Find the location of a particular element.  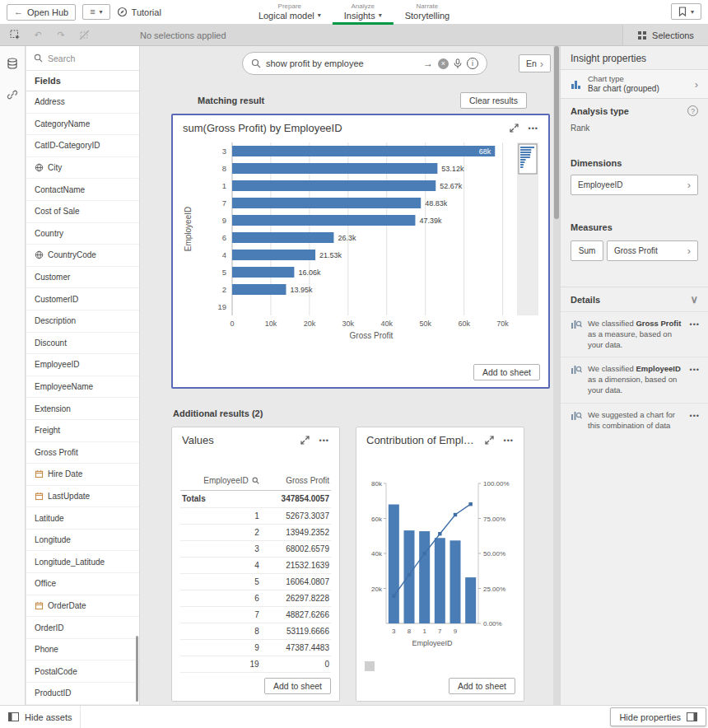

nav-prepare: Prepare Logical model ▾ is located at coordinates (290, 12).